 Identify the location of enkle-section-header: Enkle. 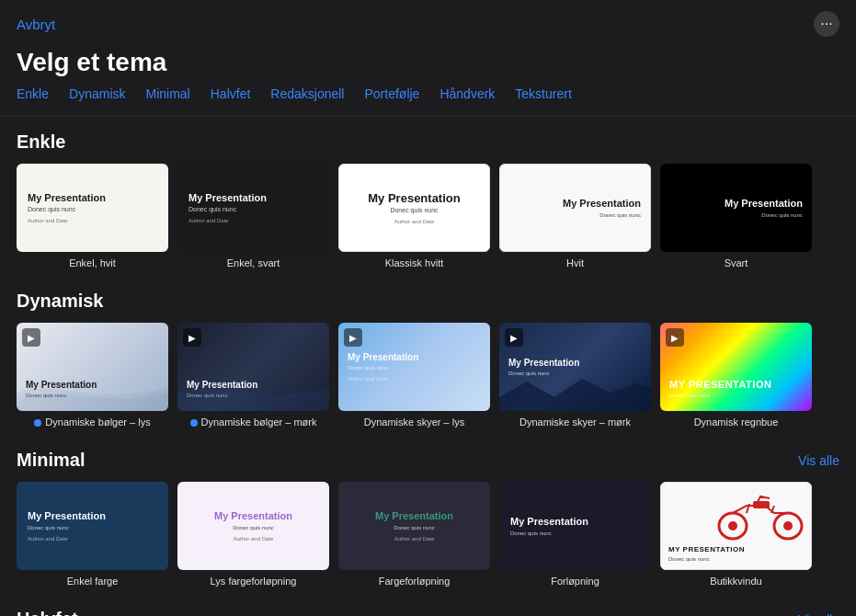
(428, 142).